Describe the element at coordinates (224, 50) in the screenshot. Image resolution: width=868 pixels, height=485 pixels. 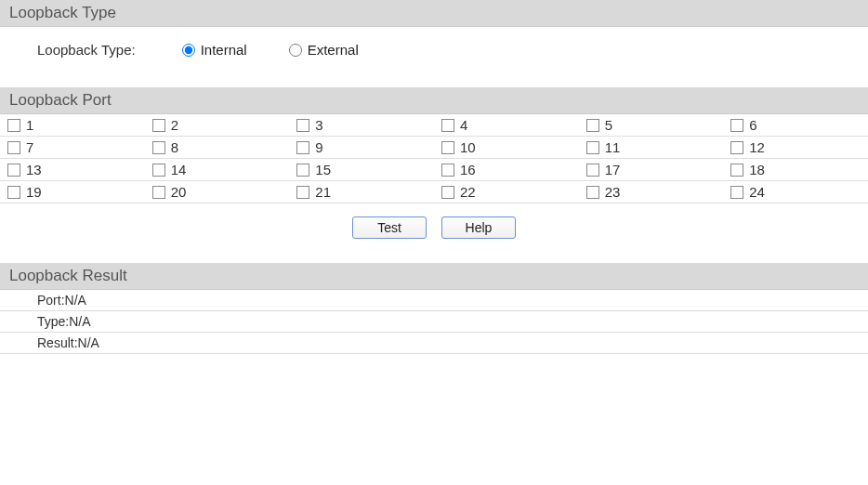
I see `radio-internal-label: Internal` at that location.